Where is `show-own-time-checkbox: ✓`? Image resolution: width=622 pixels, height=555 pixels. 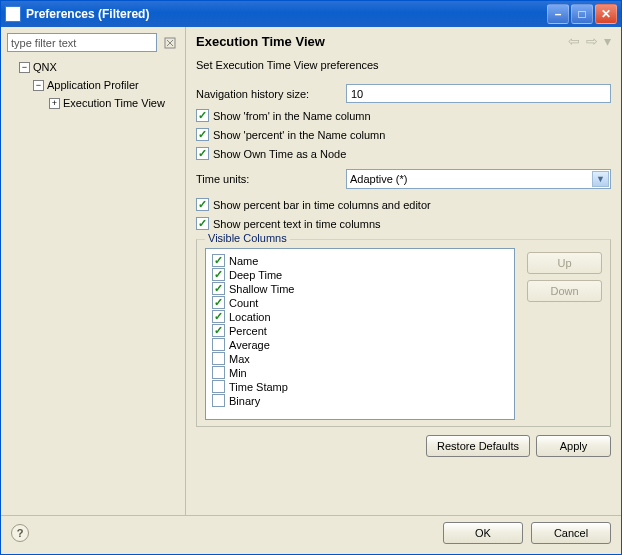 show-own-time-checkbox: ✓ is located at coordinates (202, 154).